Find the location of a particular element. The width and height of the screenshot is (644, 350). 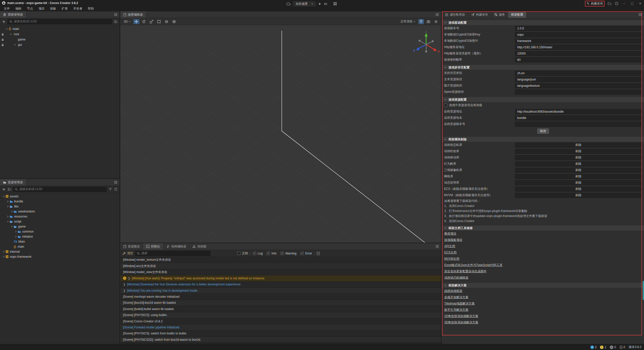

log-row: [Scene] Forward render pipeline initiali… is located at coordinates (281, 327).